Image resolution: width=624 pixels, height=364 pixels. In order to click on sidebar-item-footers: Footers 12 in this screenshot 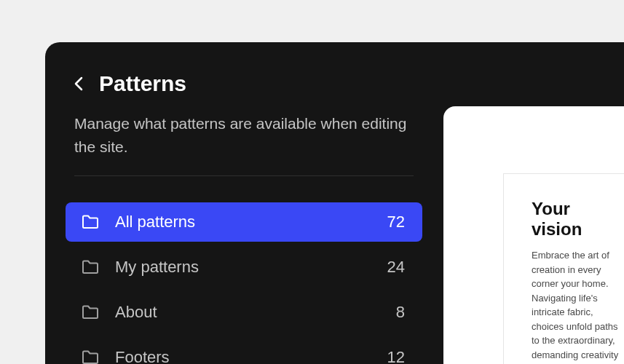, I will do `click(244, 351)`.